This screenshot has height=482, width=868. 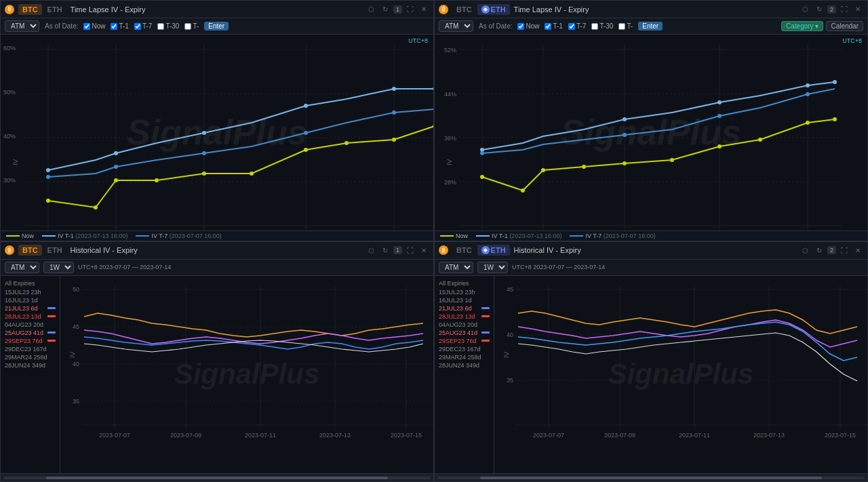 What do you see at coordinates (464, 9) in the screenshot?
I see `eth-tab-btc: BTC` at bounding box center [464, 9].